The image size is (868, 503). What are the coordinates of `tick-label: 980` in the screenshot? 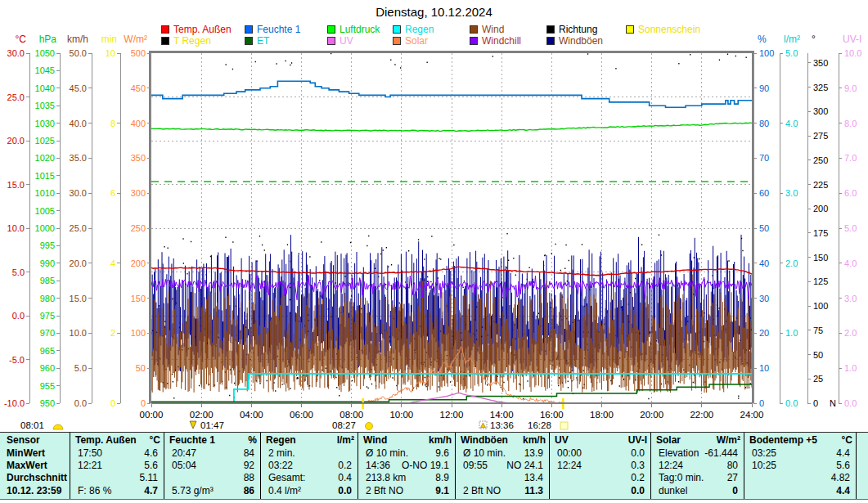 It's located at (47, 299).